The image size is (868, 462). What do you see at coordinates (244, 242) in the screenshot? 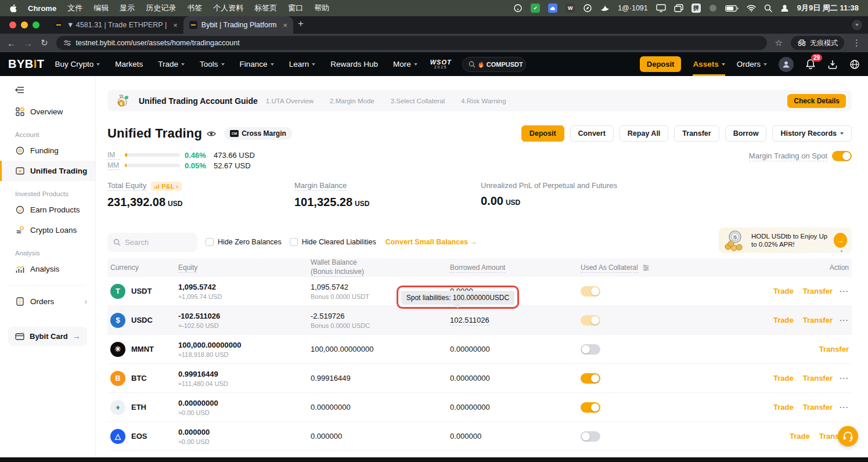
I see `hide-zero-balances-checkbox: Hide Zero Balances` at bounding box center [244, 242].